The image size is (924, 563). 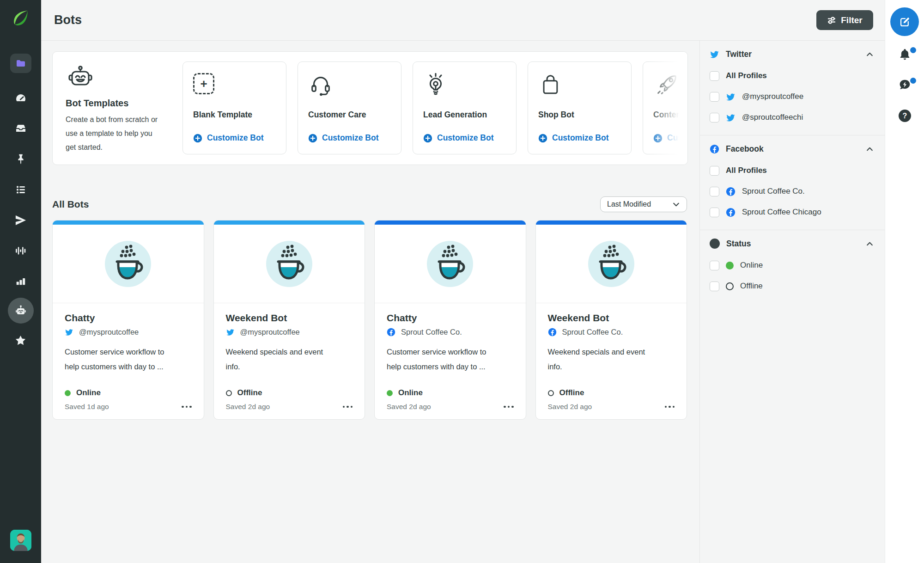 I want to click on right-rail: ?, so click(x=905, y=282).